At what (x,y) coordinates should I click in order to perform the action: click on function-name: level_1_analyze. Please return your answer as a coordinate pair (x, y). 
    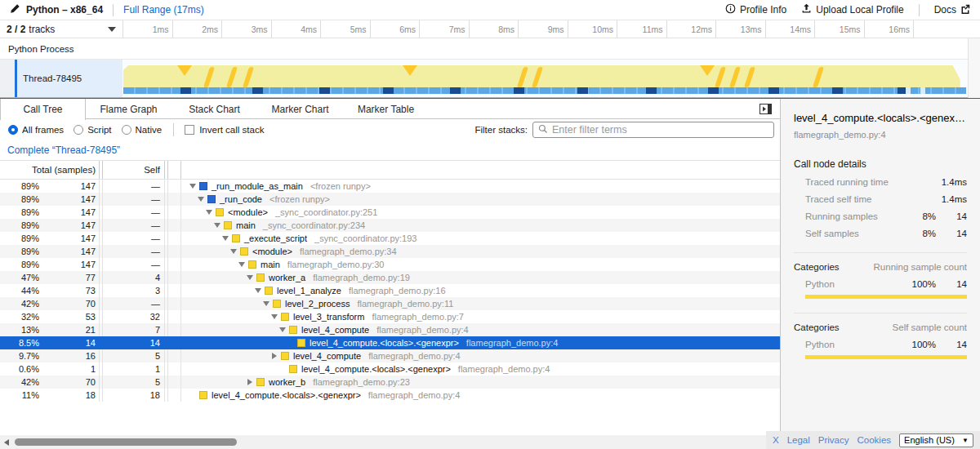
    Looking at the image, I should click on (309, 291).